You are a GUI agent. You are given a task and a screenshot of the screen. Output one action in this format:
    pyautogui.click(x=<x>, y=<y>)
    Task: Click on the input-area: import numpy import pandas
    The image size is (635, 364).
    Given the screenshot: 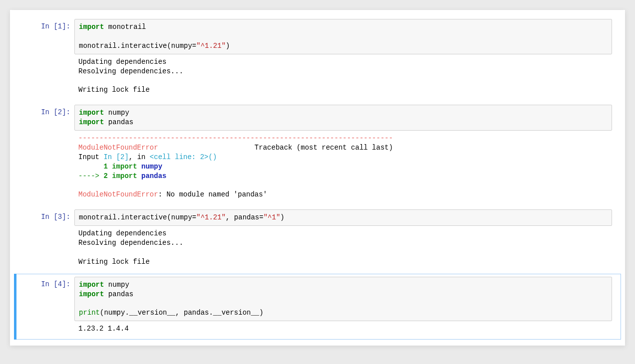 What is the action you would take?
    pyautogui.click(x=343, y=118)
    